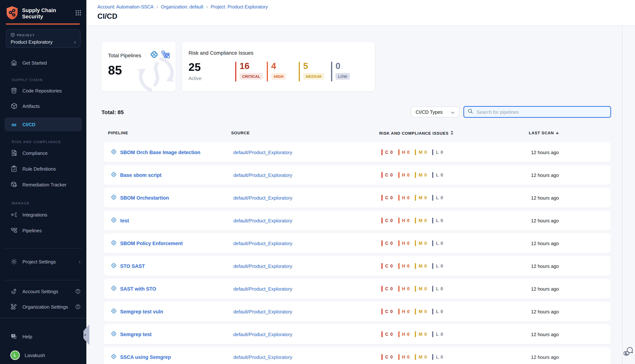 The height and width of the screenshot is (364, 635). What do you see at coordinates (453, 112) in the screenshot?
I see `chevron-down-icon` at bounding box center [453, 112].